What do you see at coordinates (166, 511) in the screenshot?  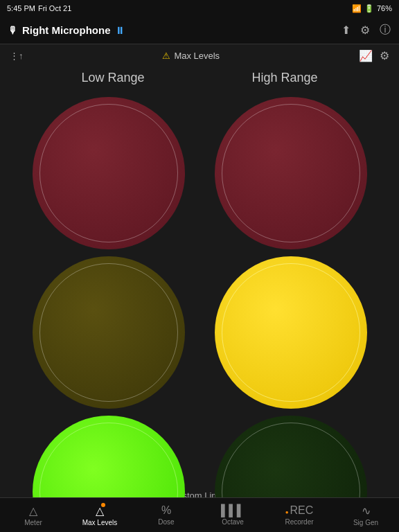 I see `dose-icon: %` at bounding box center [166, 511].